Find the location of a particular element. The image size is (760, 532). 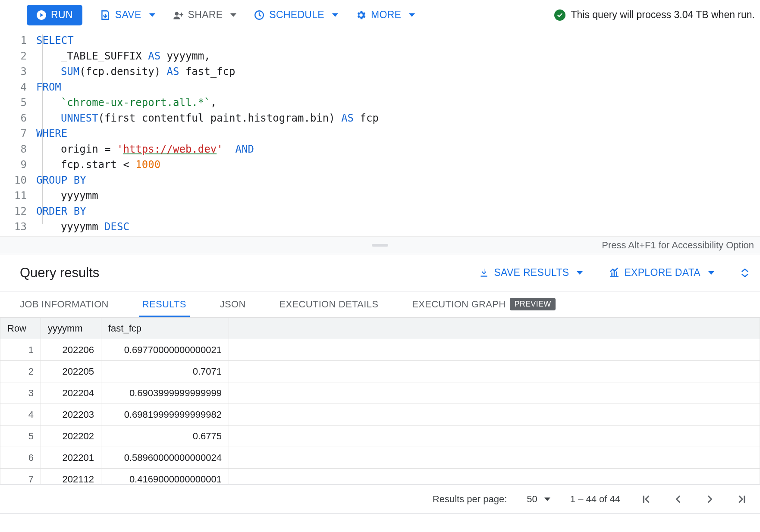

query-validator: This query will process 3.04 TB when run… is located at coordinates (655, 15).